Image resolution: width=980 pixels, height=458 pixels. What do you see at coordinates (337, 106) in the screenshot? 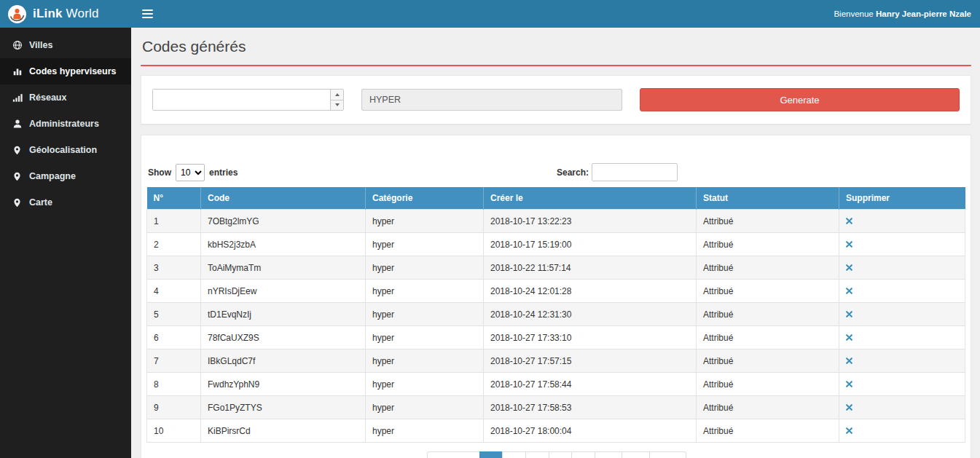
I see `stepper-down-icon` at bounding box center [337, 106].